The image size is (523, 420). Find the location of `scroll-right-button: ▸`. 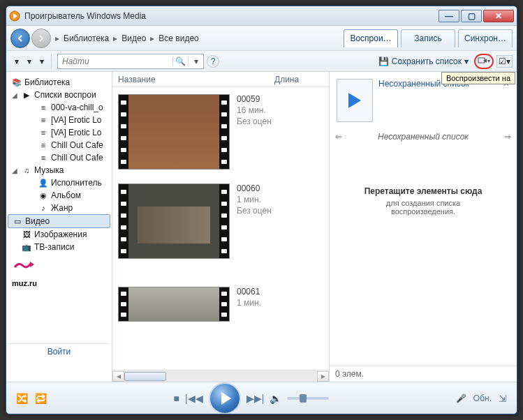

scroll-right-button: ▸ is located at coordinates (323, 377).